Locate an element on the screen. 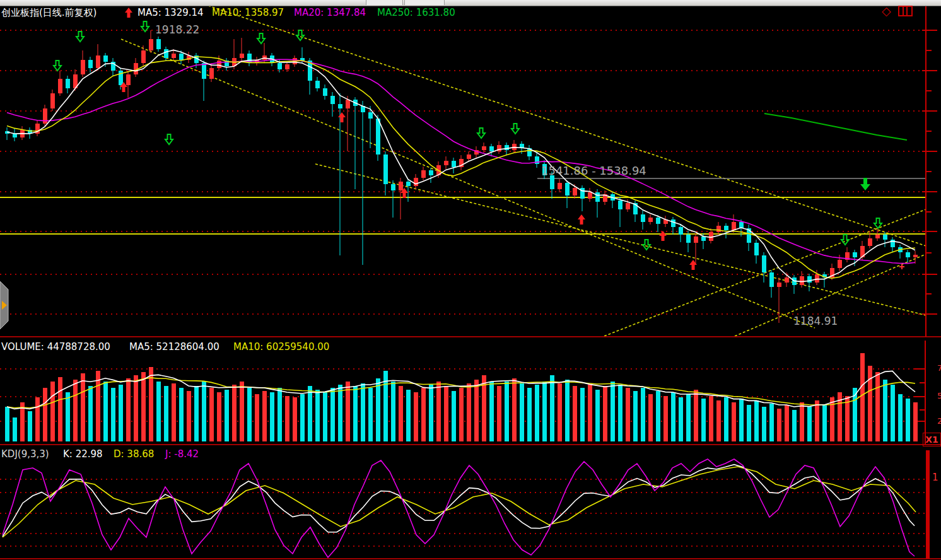 This screenshot has width=941, height=560. kdj-k-line is located at coordinates (459, 501).